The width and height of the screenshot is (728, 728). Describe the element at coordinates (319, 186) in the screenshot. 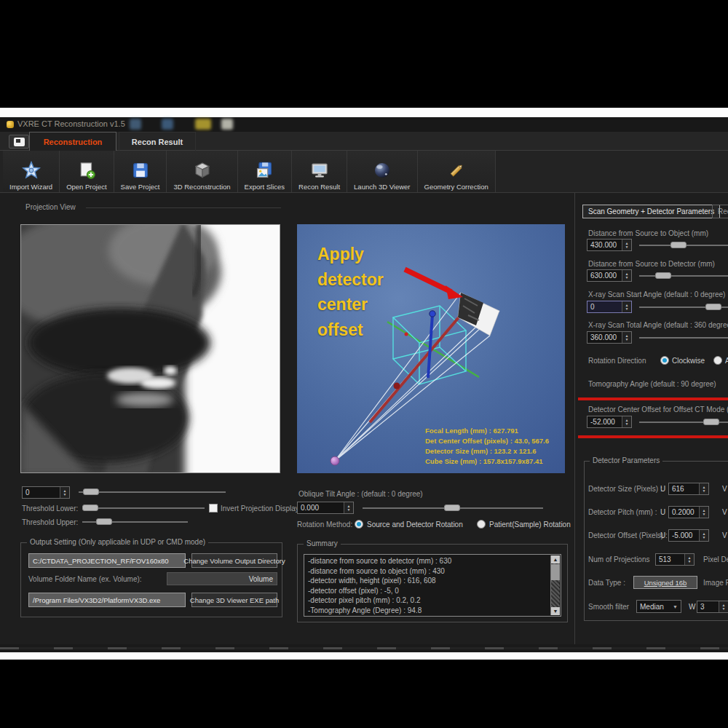

I see `toolbar-button-label: Recon Result` at that location.